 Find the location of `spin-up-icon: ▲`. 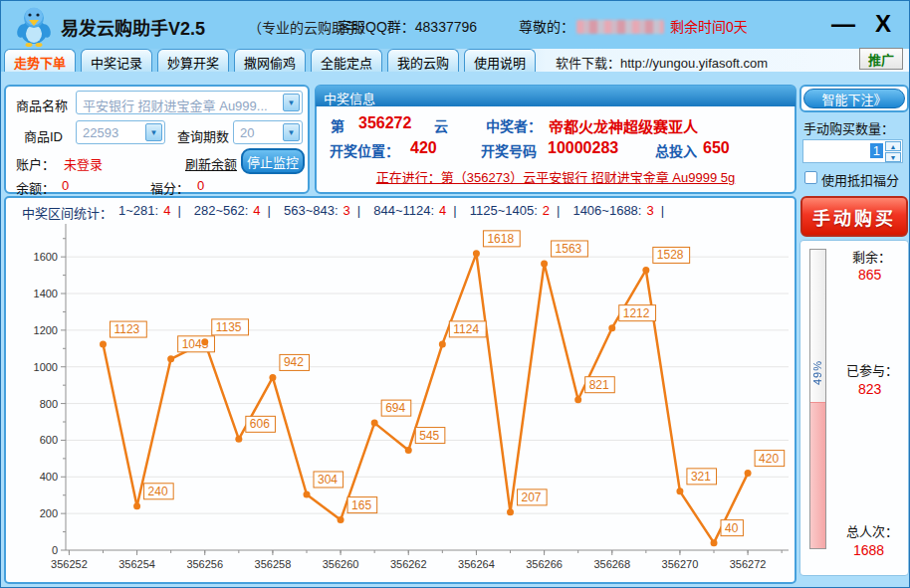

spin-up-icon: ▲ is located at coordinates (893, 146).